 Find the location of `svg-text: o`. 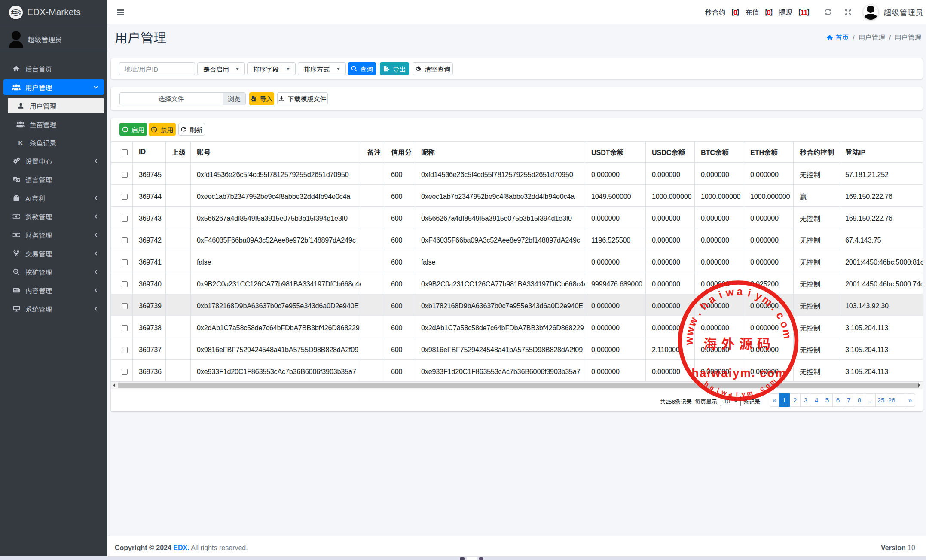

svg-text: o is located at coordinates (785, 324).